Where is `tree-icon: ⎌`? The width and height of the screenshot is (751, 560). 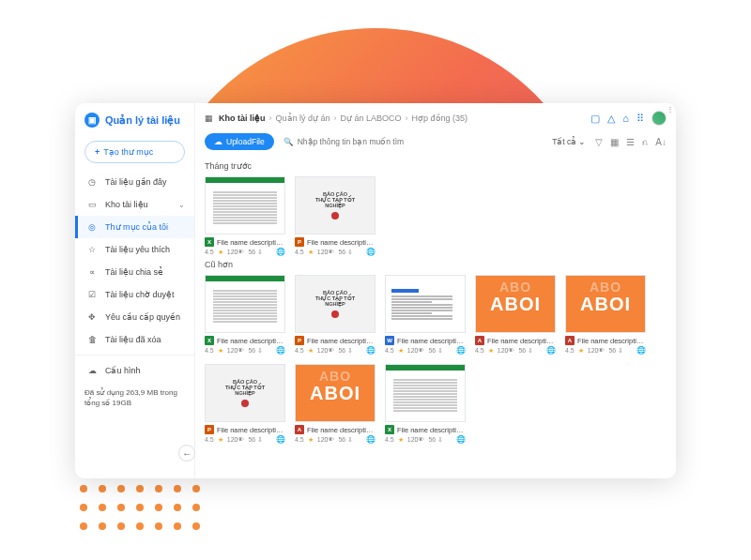
tree-icon: ⎌ is located at coordinates (645, 143).